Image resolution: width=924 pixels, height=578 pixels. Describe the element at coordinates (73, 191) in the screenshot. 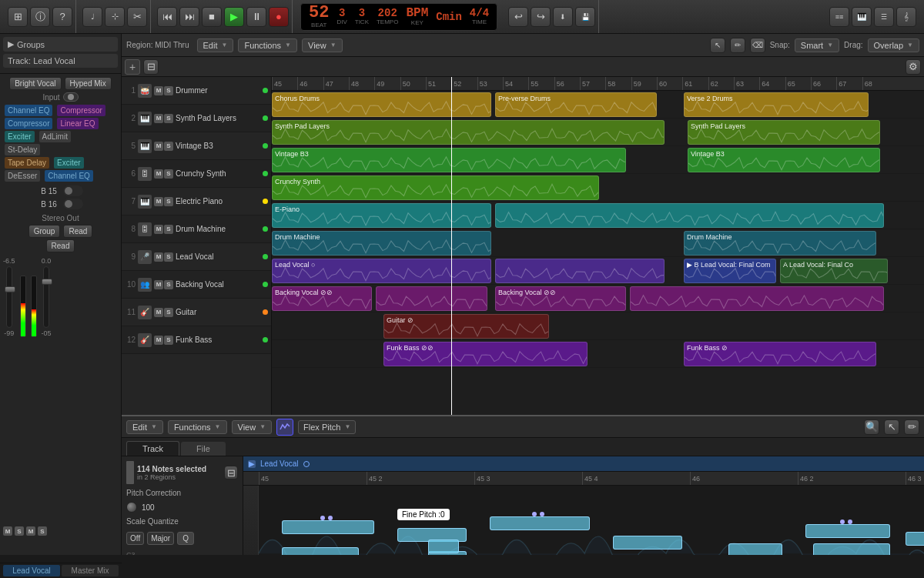

I see `bus1-knob` at that location.